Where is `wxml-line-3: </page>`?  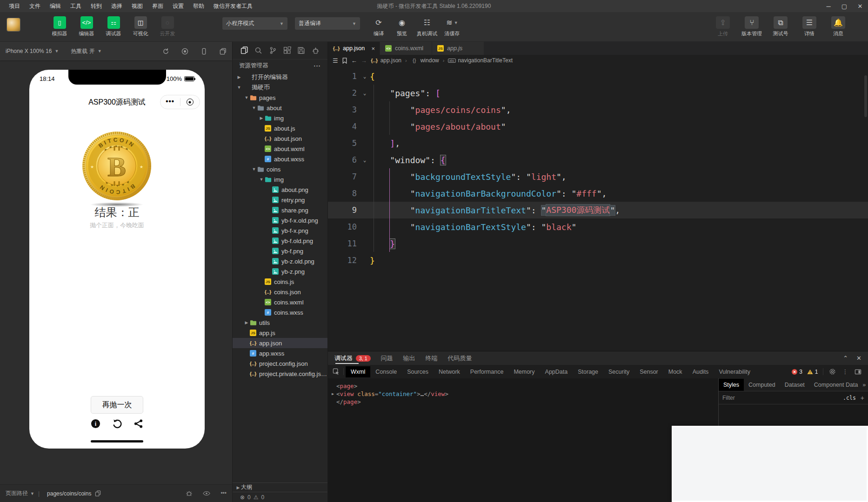
wxml-line-3: </page> is located at coordinates (525, 402).